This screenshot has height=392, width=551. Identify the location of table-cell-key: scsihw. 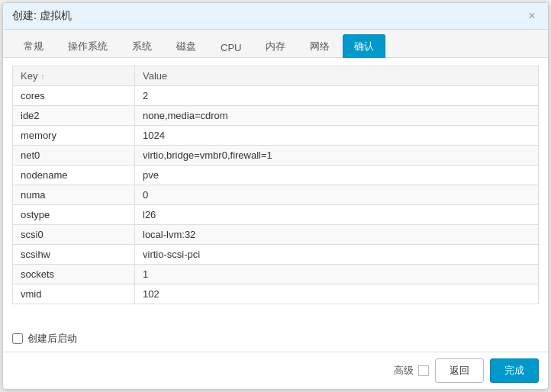
(74, 255).